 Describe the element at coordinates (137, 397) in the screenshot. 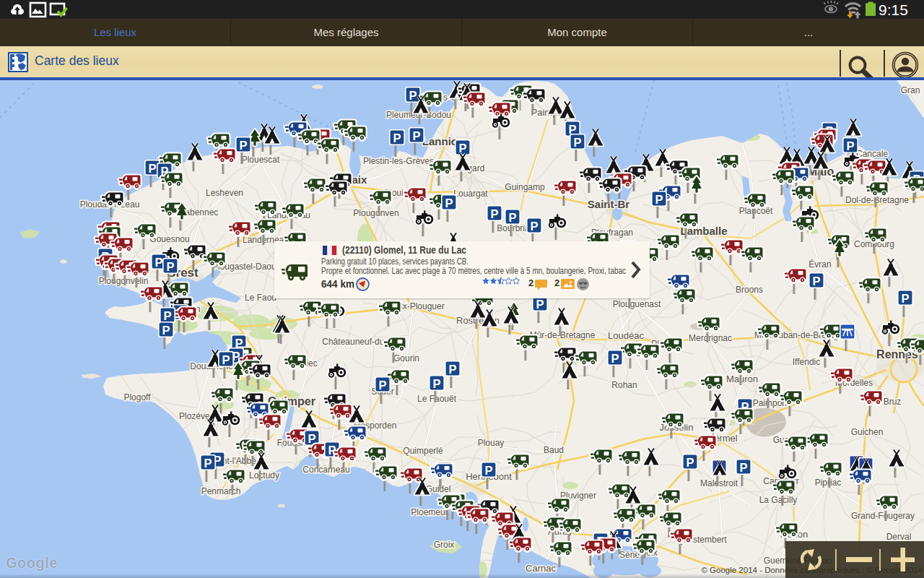

I see `svg-text: Plogoff` at that location.